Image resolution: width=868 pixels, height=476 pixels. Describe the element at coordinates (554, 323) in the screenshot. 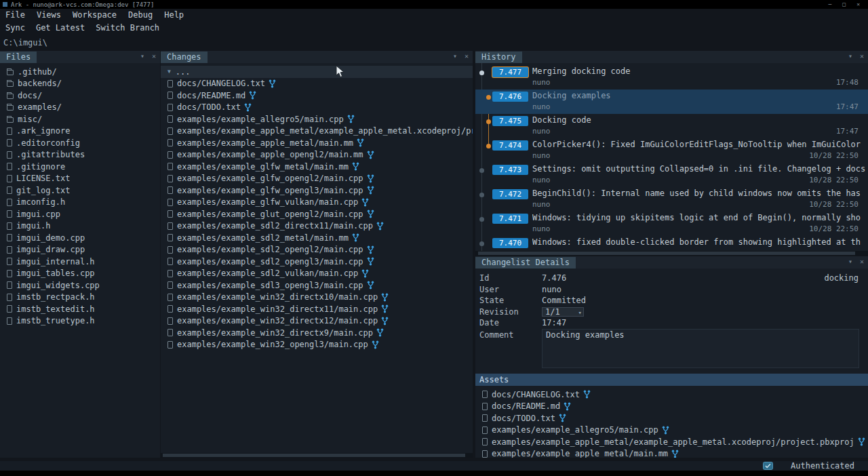

I see `detail-value: 17:47` at that location.